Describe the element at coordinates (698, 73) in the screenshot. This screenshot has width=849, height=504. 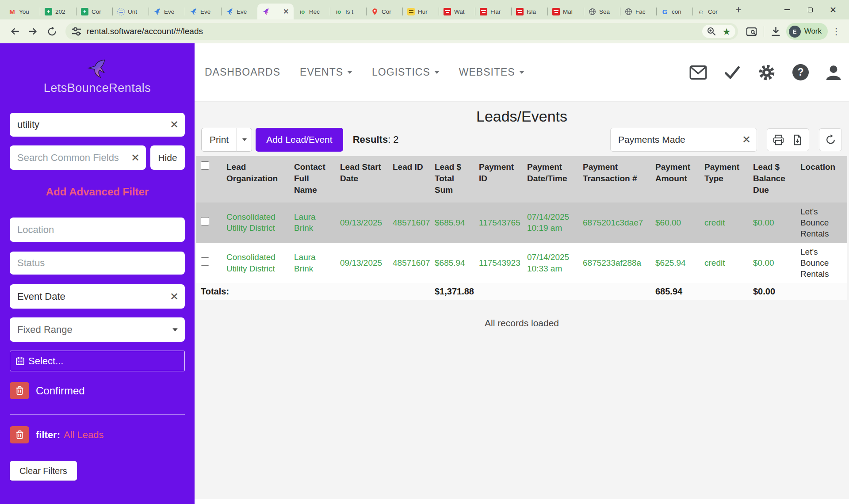
I see `mail-icon` at that location.